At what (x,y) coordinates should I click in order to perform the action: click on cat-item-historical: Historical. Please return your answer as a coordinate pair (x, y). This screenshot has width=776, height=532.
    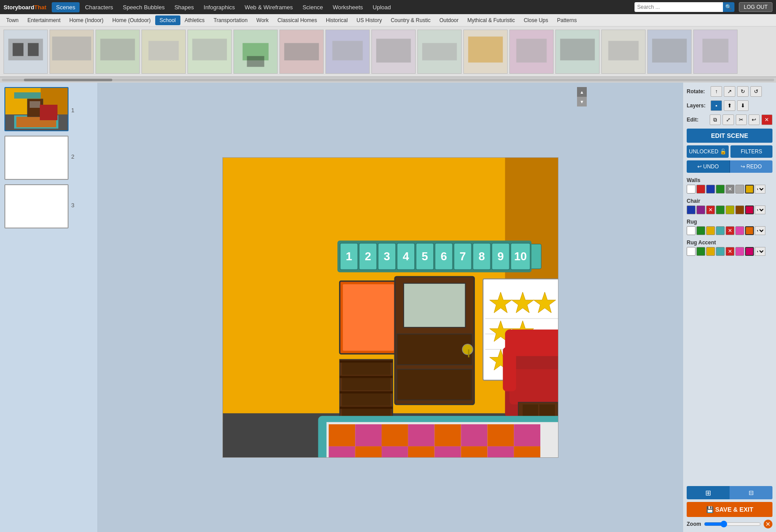
    Looking at the image, I should click on (337, 20).